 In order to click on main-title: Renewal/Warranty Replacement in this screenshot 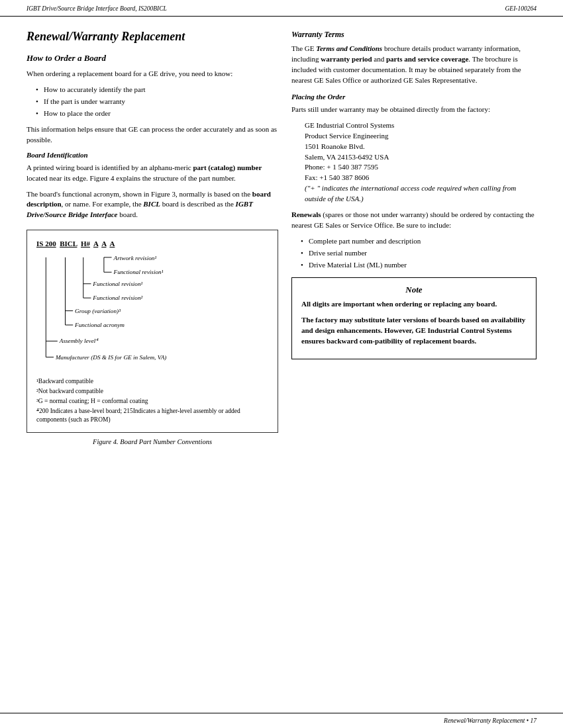, I will do `click(152, 37)`.